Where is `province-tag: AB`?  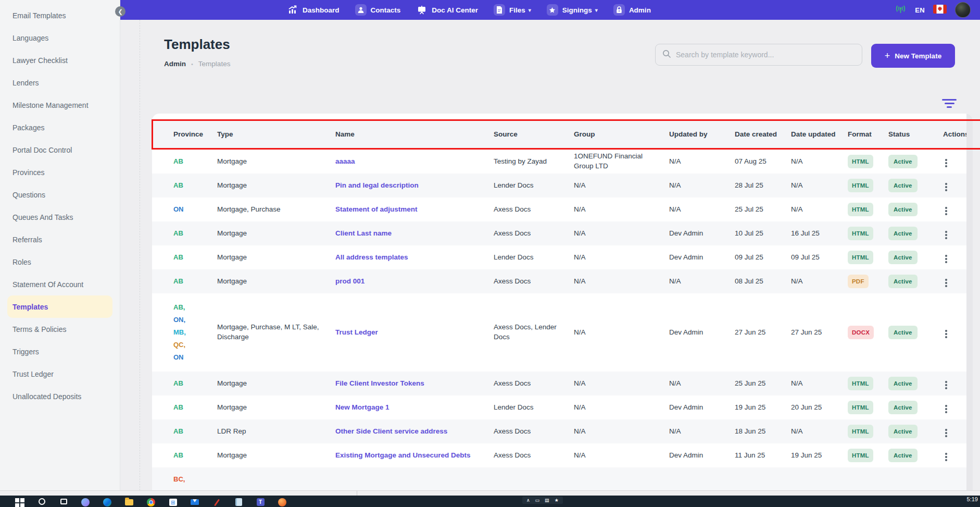
province-tag: AB is located at coordinates (190, 407).